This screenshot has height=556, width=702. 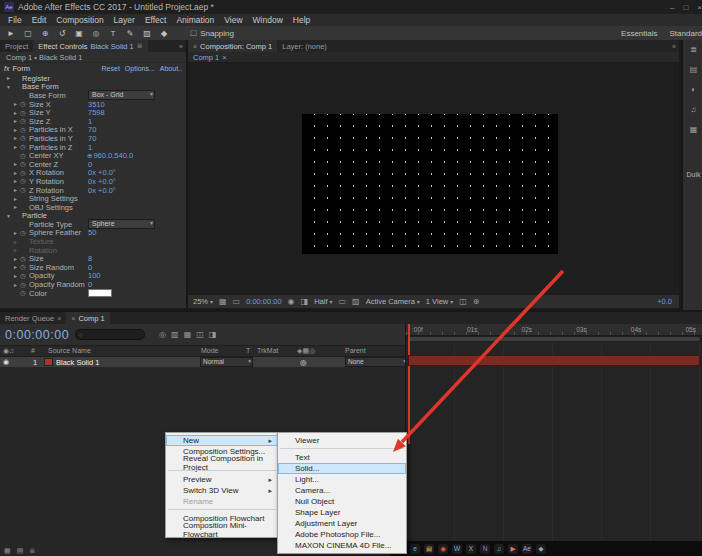 I want to click on effect-property-row: Particle Type Sphere, so click(x=93, y=224).